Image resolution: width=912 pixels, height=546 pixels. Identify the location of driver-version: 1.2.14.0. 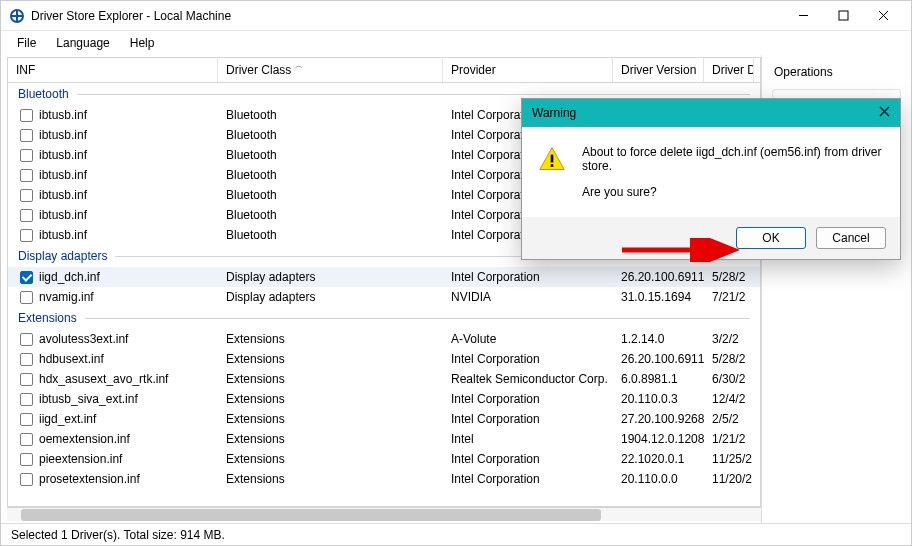
(658, 339).